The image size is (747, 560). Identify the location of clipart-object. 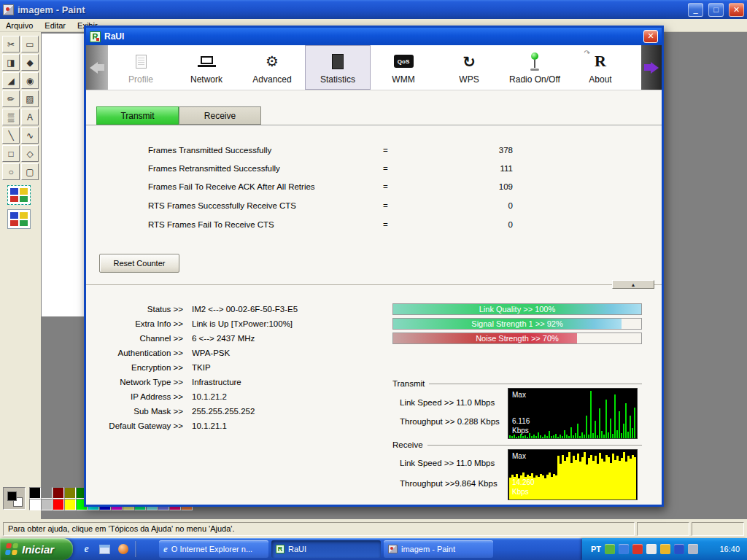
(19, 219).